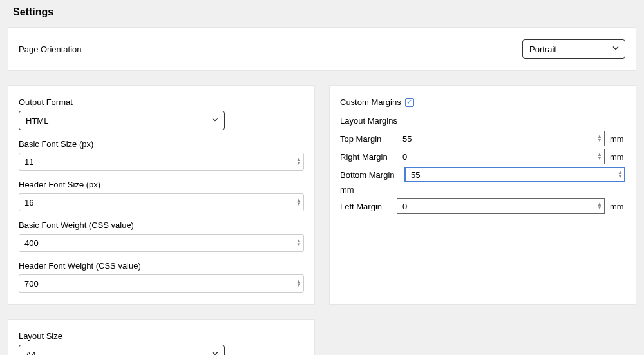 Image resolution: width=644 pixels, height=355 pixels. I want to click on basic-font-weight-input, so click(161, 243).